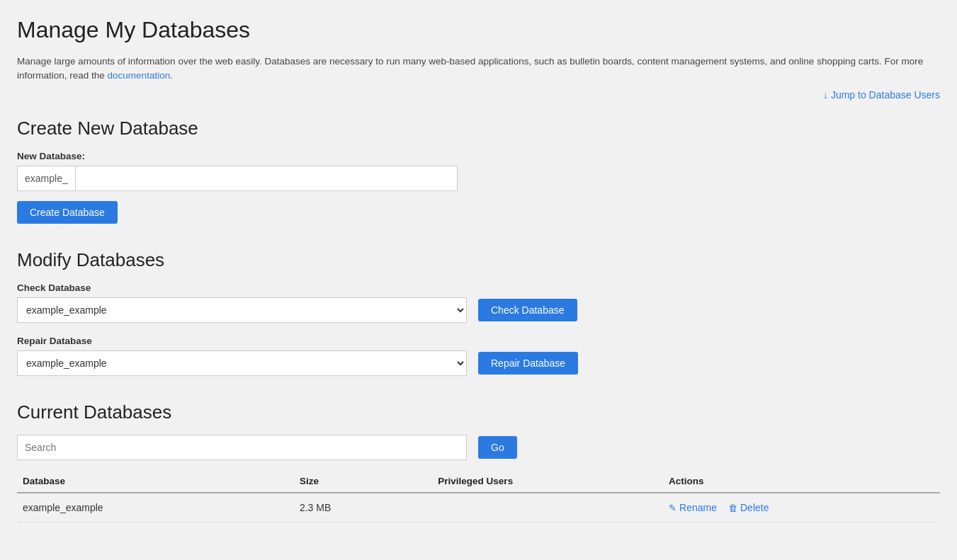 The image size is (957, 560). I want to click on db-users-cell, so click(548, 508).